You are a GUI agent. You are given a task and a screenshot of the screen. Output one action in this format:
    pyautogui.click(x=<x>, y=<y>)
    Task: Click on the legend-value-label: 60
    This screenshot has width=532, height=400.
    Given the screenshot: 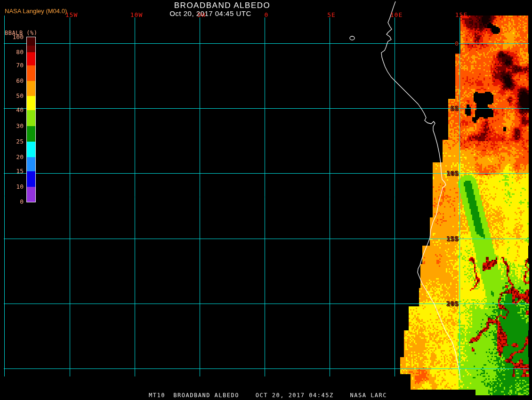 What is the action you would take?
    pyautogui.click(x=13, y=81)
    